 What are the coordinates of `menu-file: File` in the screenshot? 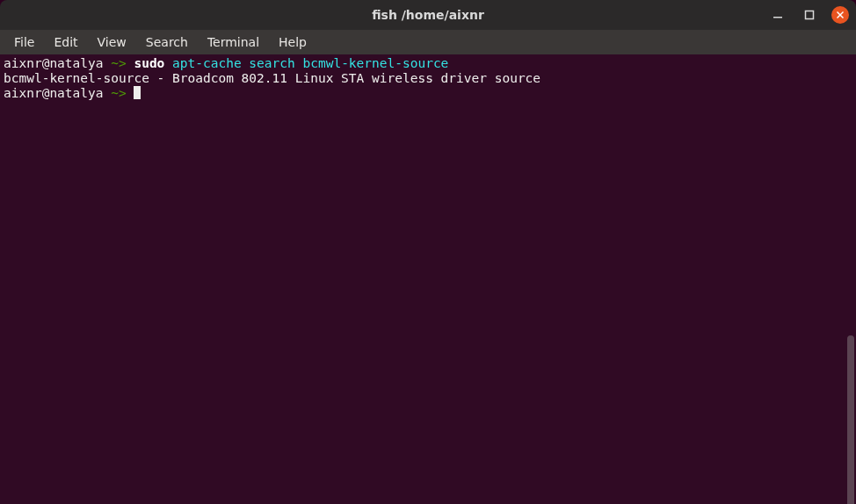 It's located at (25, 42).